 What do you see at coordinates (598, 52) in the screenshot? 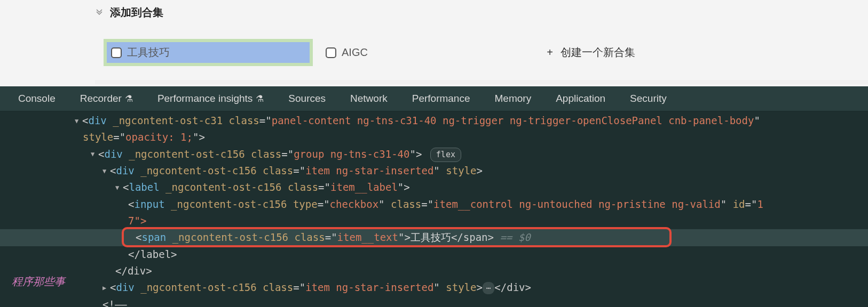
I see `create-label: 创建一个新合集` at bounding box center [598, 52].